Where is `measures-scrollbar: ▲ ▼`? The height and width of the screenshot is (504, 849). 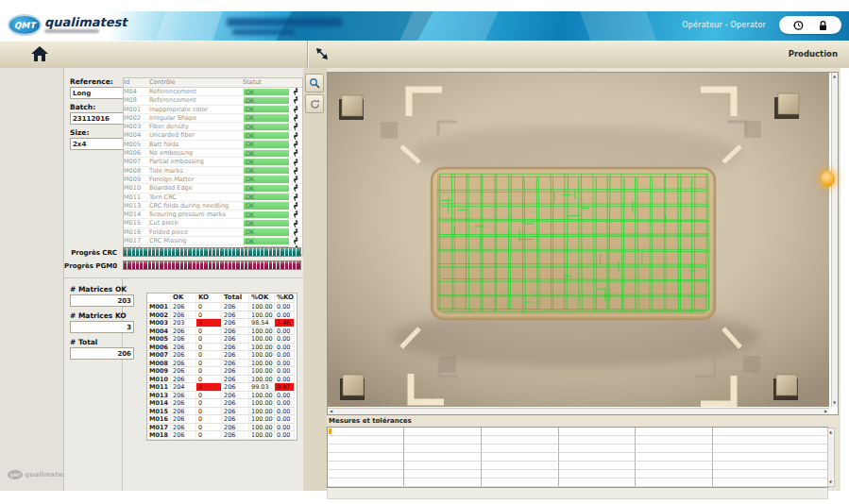
measures-scrollbar: ▲ ▼ is located at coordinates (831, 457).